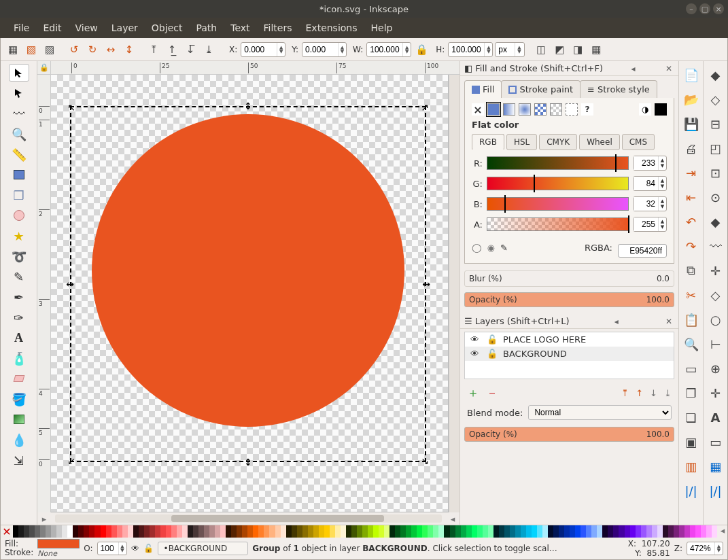 Image resolution: width=728 pixels, height=560 pixels. I want to click on raise-button: ↑̲, so click(172, 50).